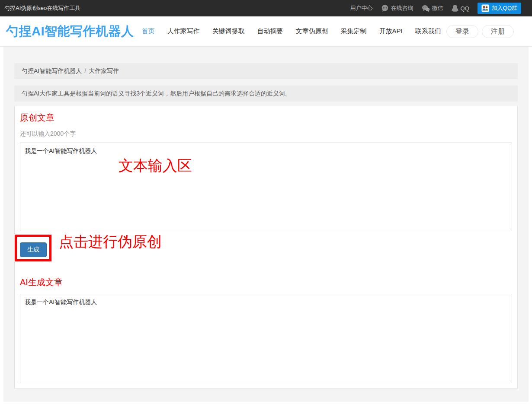 The width and height of the screenshot is (532, 404). I want to click on join-qq-group-button: 加入QQ群, so click(499, 8).